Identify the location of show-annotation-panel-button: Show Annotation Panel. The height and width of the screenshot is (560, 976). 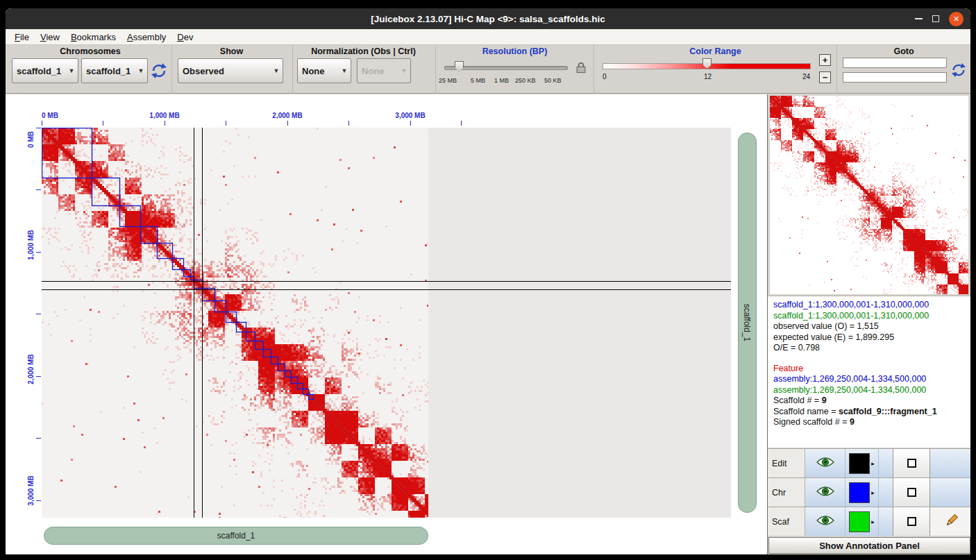
(869, 545).